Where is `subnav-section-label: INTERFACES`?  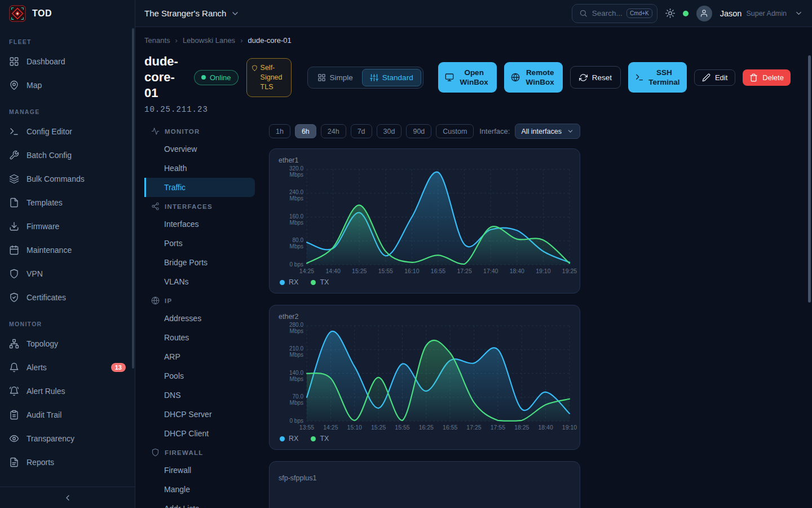
subnav-section-label: INTERFACES is located at coordinates (188, 207).